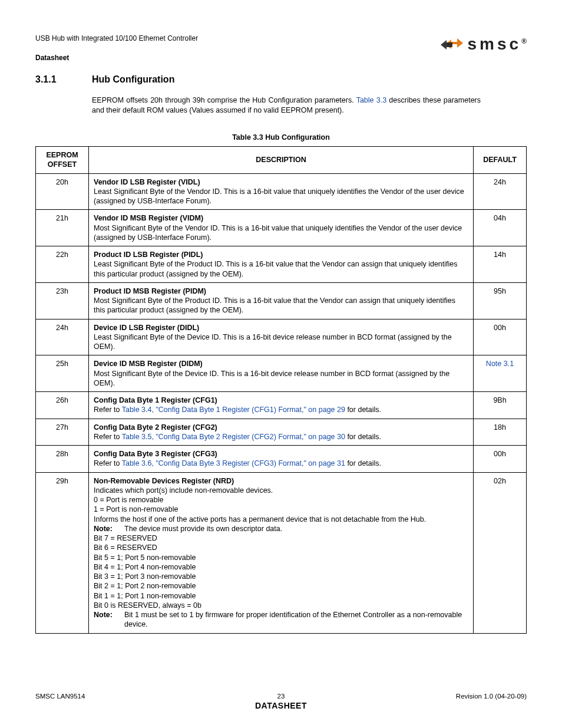 This screenshot has width=562, height=728. What do you see at coordinates (233, 410) in the screenshot?
I see `cfg1-link: Table 3.4, "Config Data Byte 1 Register …` at bounding box center [233, 410].